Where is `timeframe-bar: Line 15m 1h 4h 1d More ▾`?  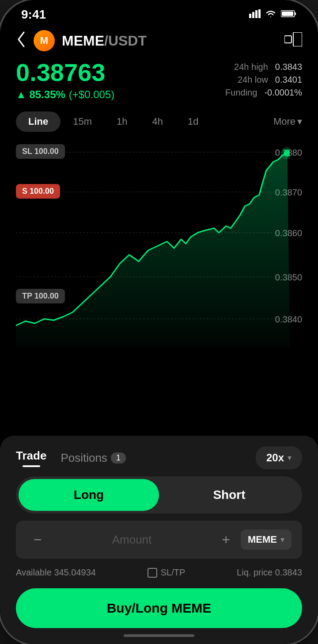 timeframe-bar: Line 15m 1h 4h 1d More ▾ is located at coordinates (159, 122).